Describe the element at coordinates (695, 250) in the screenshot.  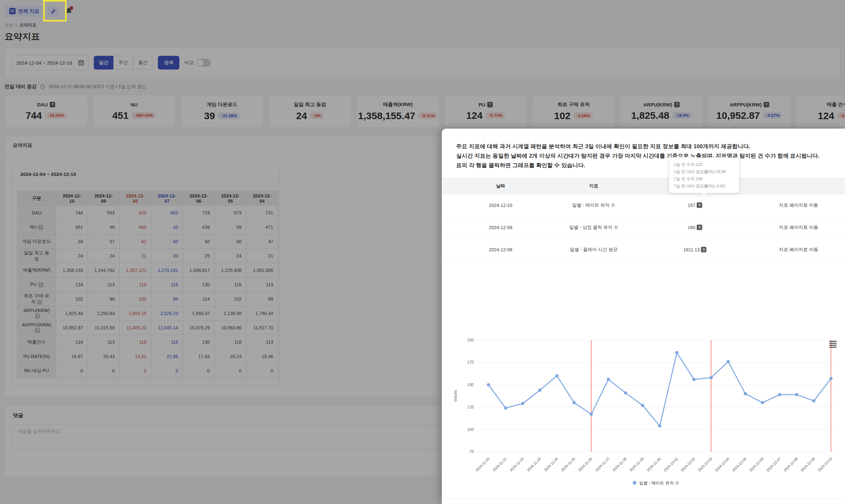
I see `insight-row-value-cell: 1811.13?` at that location.